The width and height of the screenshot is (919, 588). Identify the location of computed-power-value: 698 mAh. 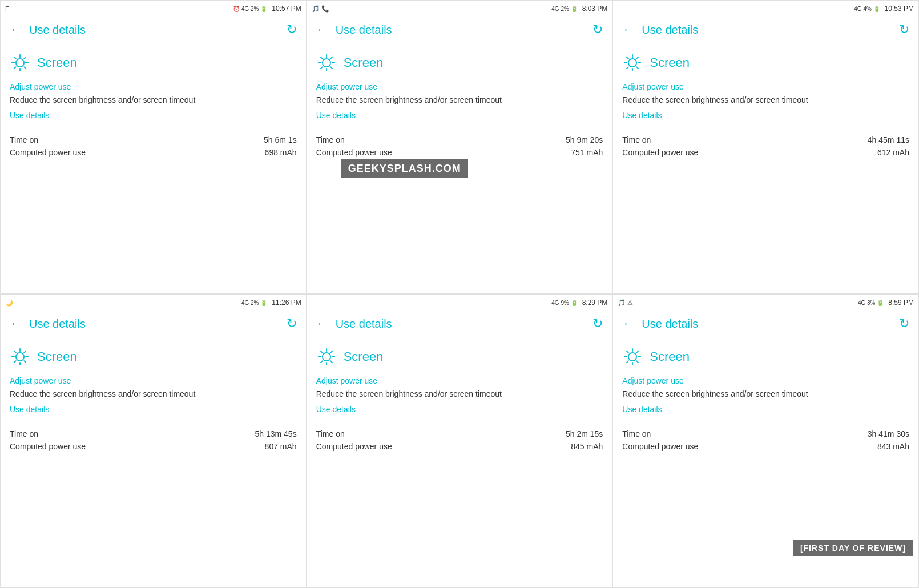
(281, 152).